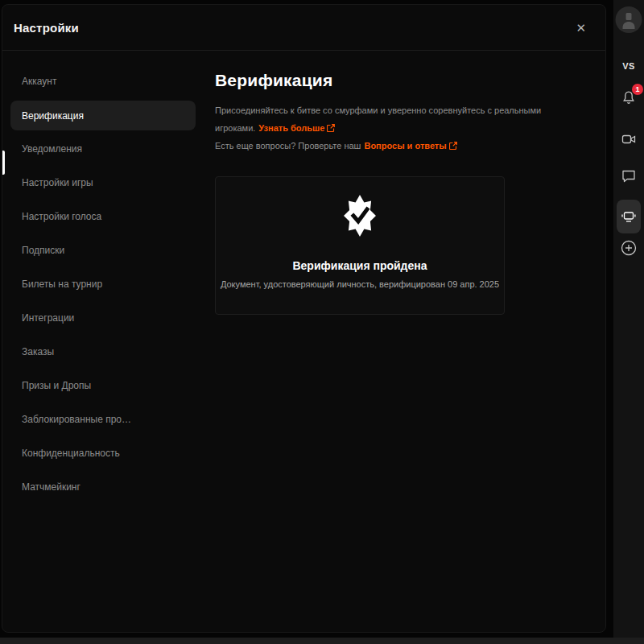 The height and width of the screenshot is (644, 644). I want to click on create-party-button, so click(629, 248).